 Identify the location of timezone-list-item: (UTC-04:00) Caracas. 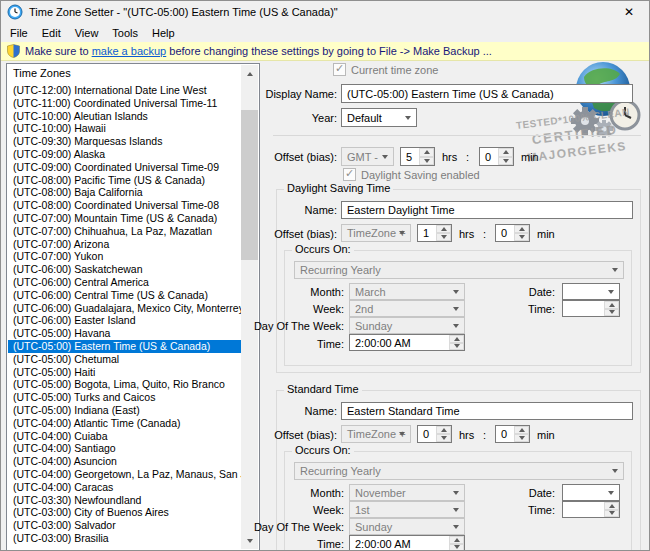
(124, 488).